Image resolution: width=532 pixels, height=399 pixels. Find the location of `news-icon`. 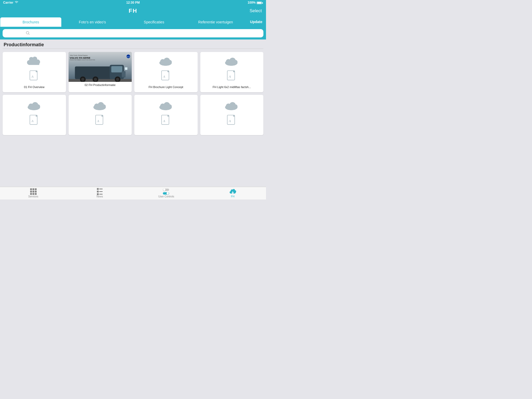

news-icon is located at coordinates (100, 192).